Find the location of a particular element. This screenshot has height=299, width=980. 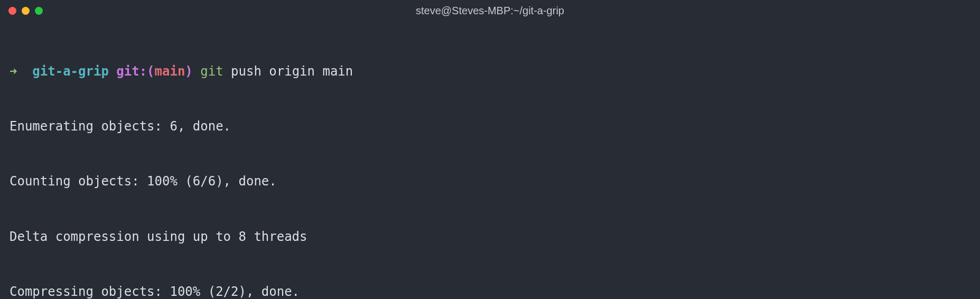

command-git: git is located at coordinates (211, 71).